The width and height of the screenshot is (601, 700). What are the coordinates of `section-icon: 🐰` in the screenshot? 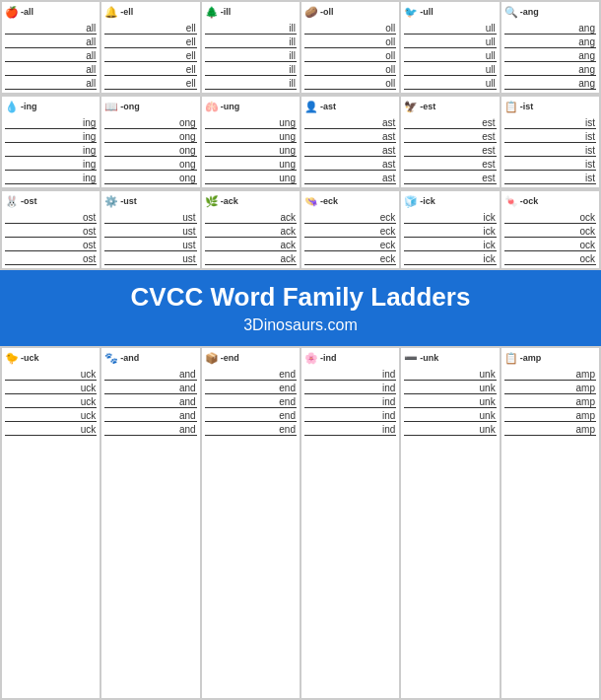 It's located at (12, 201).